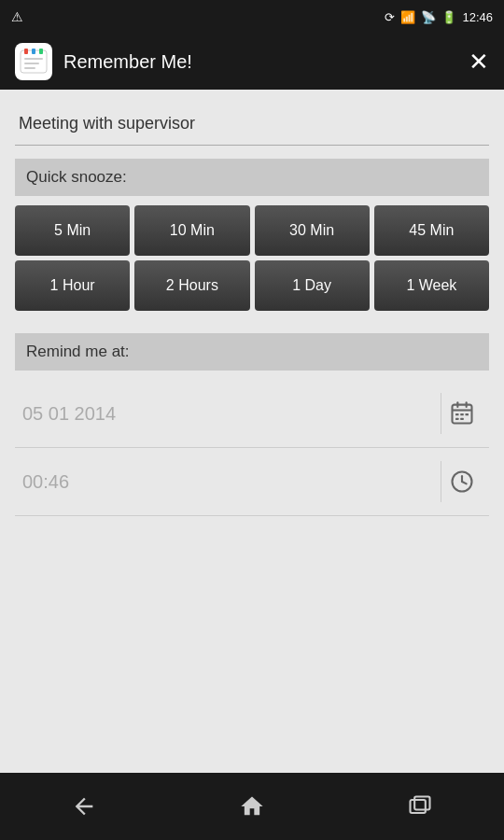 The height and width of the screenshot is (840, 504). I want to click on calendar-icon, so click(462, 413).